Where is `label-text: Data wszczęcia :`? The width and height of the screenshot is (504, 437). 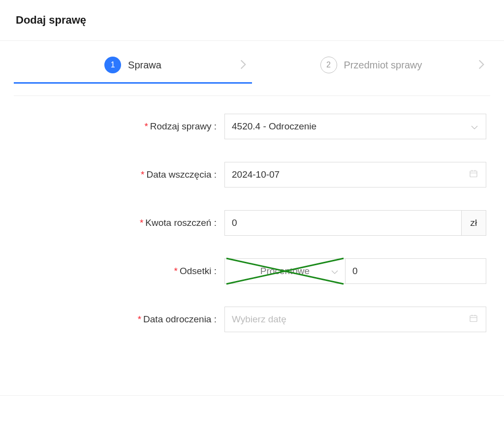 label-text: Data wszczęcia : is located at coordinates (181, 174).